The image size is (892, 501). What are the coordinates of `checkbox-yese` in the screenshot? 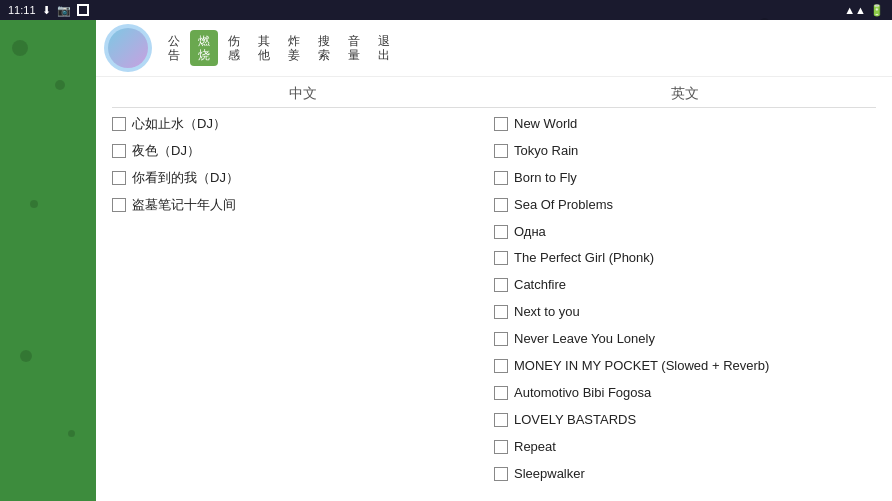 It's located at (119, 151).